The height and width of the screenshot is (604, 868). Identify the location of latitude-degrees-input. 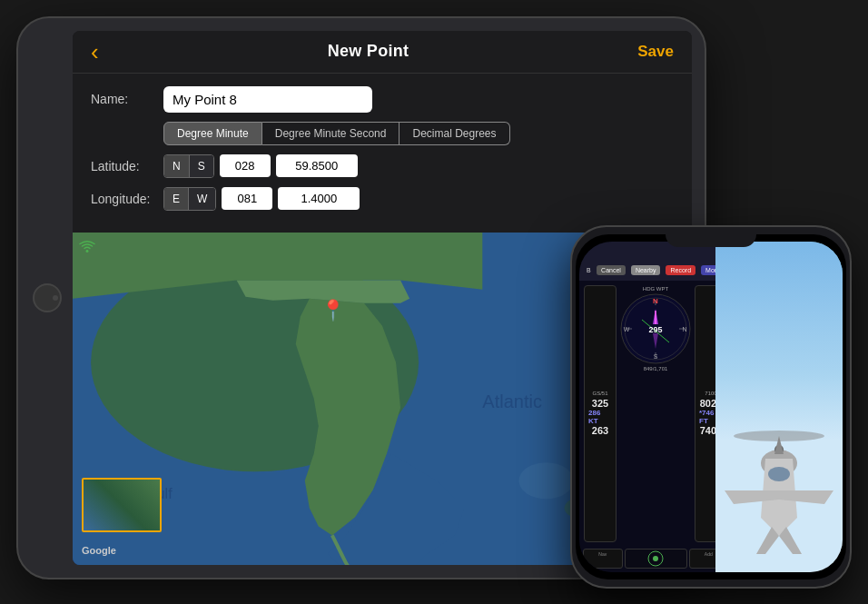
(245, 165).